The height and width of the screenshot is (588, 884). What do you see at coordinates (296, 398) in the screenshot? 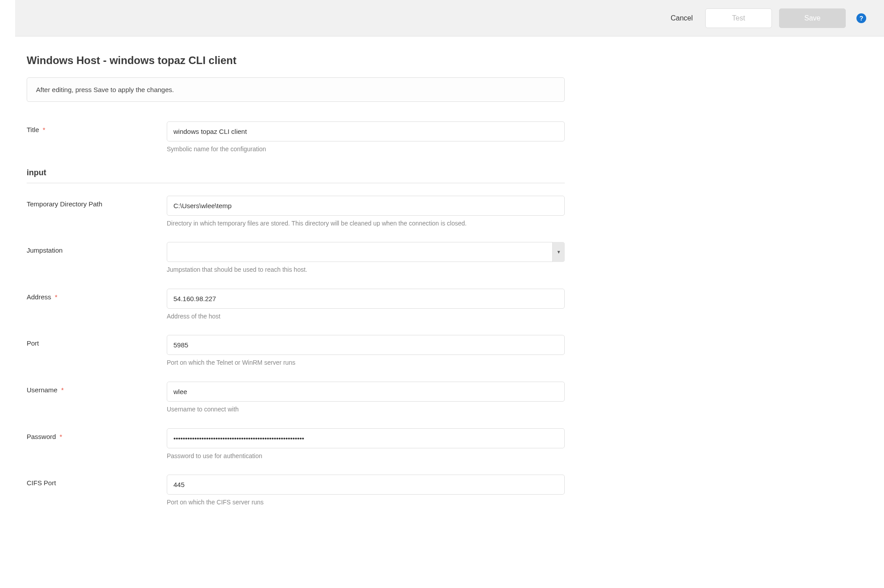
I see `field-row-username: Username * Username to connect with` at bounding box center [296, 398].